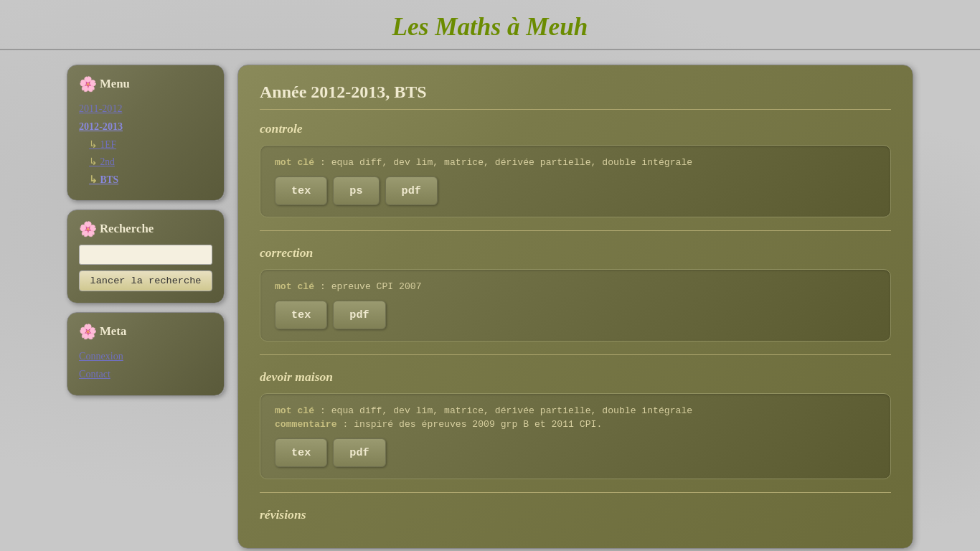  What do you see at coordinates (575, 436) in the screenshot?
I see `devoir-card: mot clé : equa diff, dev lim, matrice, d…` at bounding box center [575, 436].